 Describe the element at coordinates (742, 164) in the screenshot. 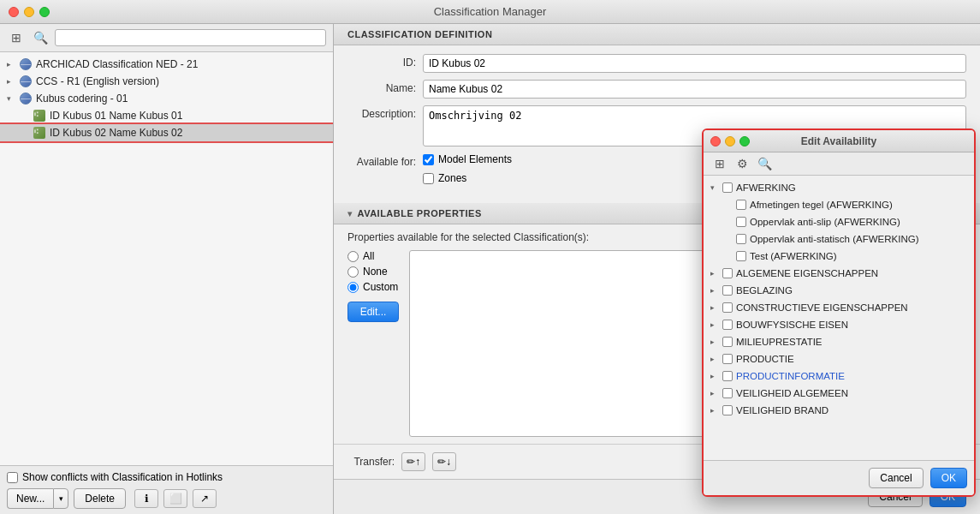

I see `overlay-filter-icon: ⚙` at that location.